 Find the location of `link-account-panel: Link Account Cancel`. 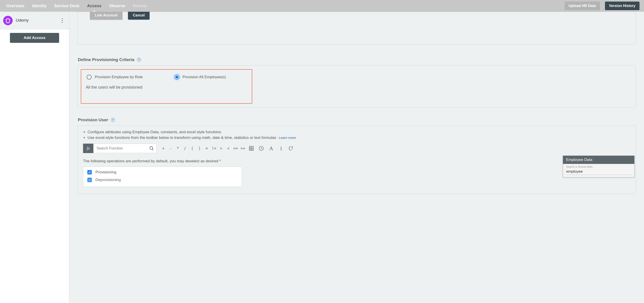

link-account-panel: Link Account Cancel is located at coordinates (357, 28).